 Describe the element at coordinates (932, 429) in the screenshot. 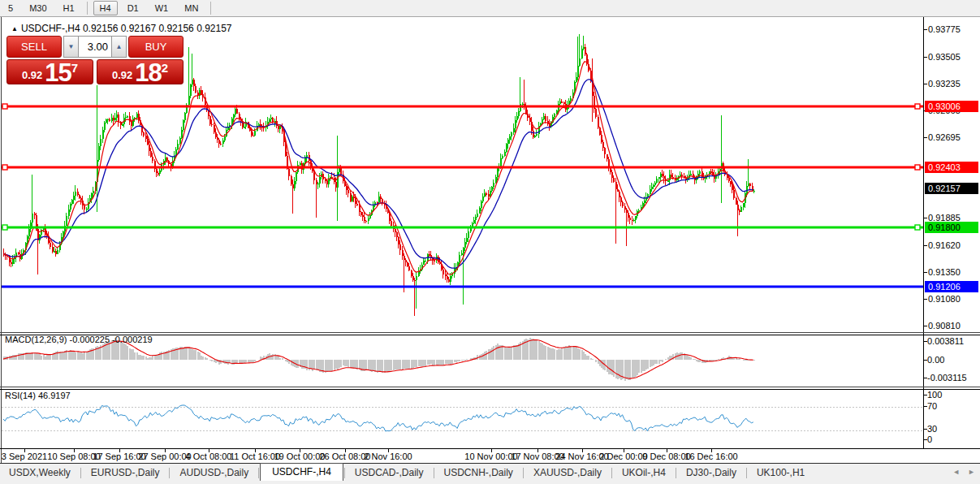

I see `rsi-axis-label: 30` at that location.